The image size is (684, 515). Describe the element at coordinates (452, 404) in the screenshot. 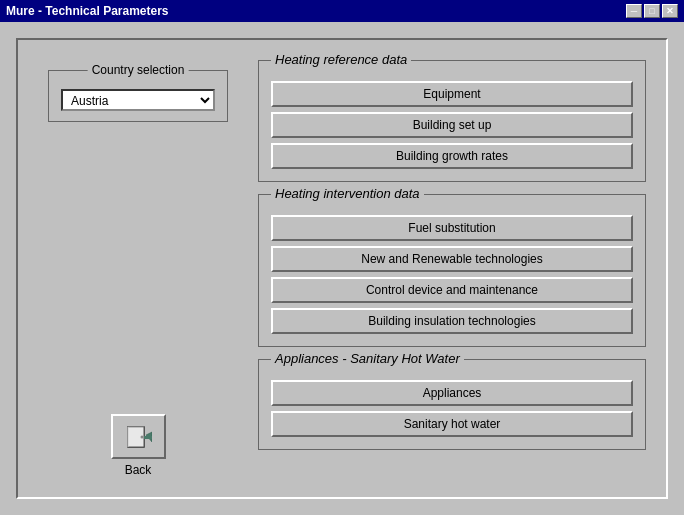

I see `appliances-section: Appliances - Sanitary Hot Water Applianc…` at that location.